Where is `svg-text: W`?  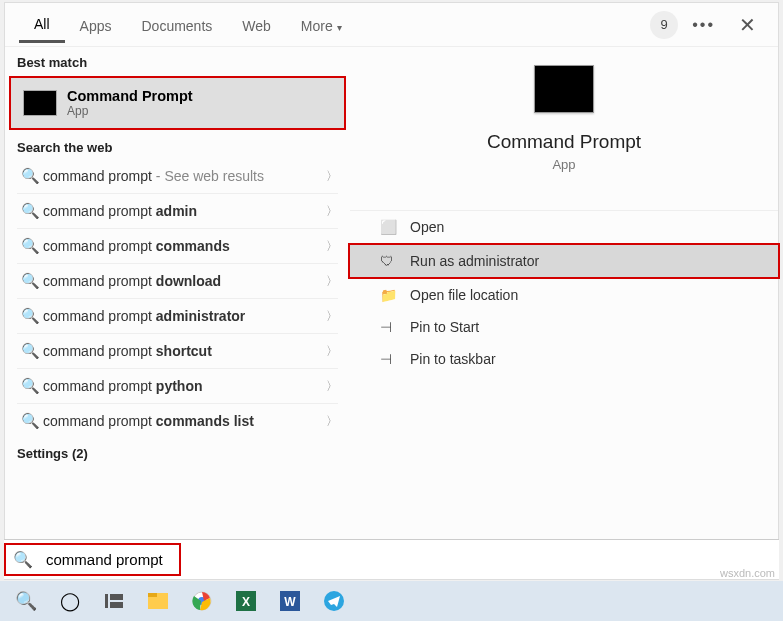
svg-text: W is located at coordinates (290, 602).